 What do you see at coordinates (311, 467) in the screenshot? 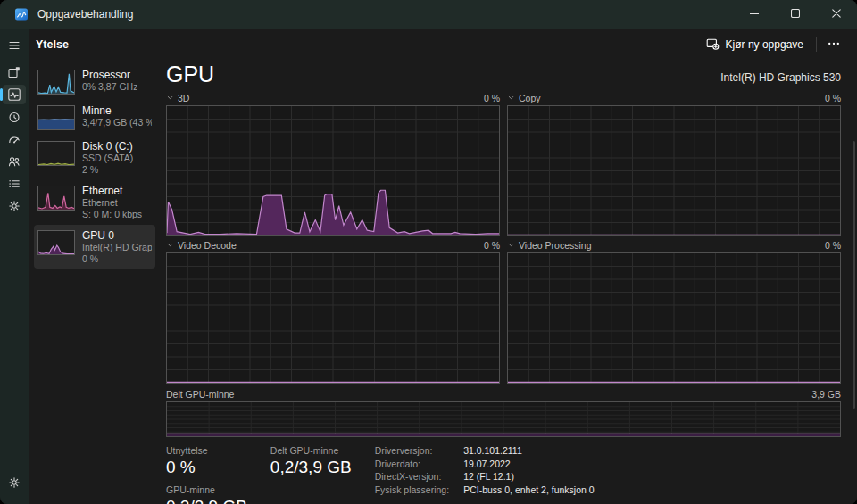
I see `shared-memory-stat-value: 0,2/3,9 GB` at bounding box center [311, 467].